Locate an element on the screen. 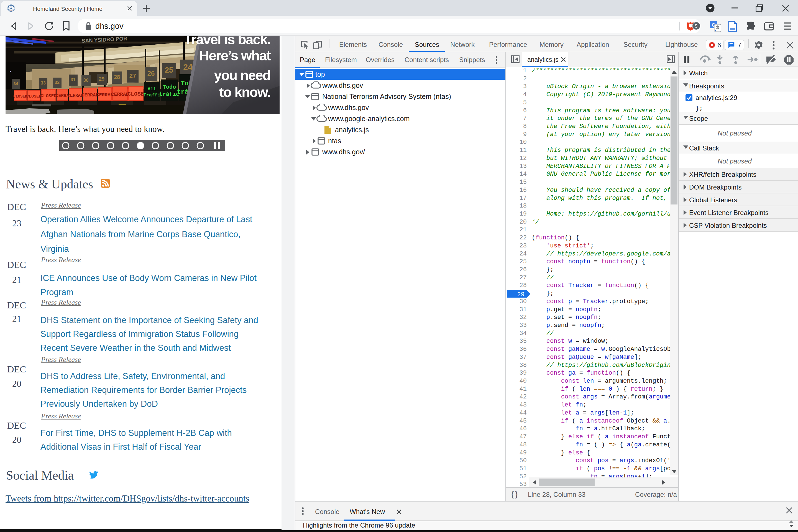  svg-text: 32 is located at coordinates (57, 82).